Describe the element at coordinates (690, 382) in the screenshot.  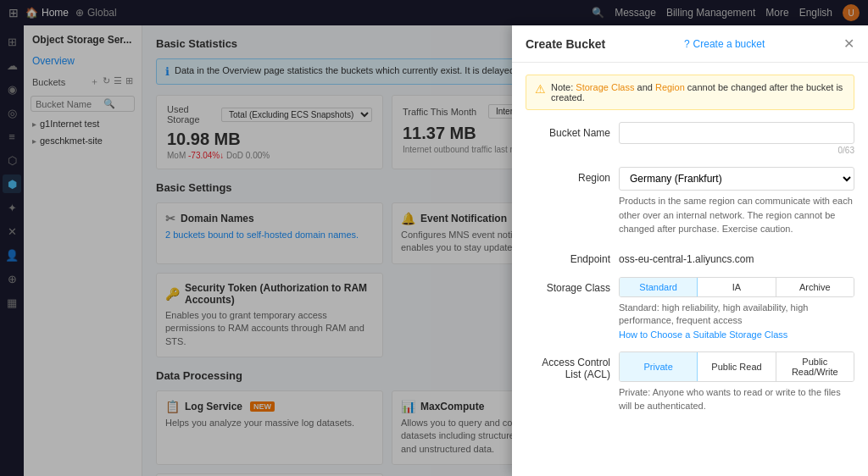
I see `acl-row: Access Control List (ACL) Private Public…` at that location.